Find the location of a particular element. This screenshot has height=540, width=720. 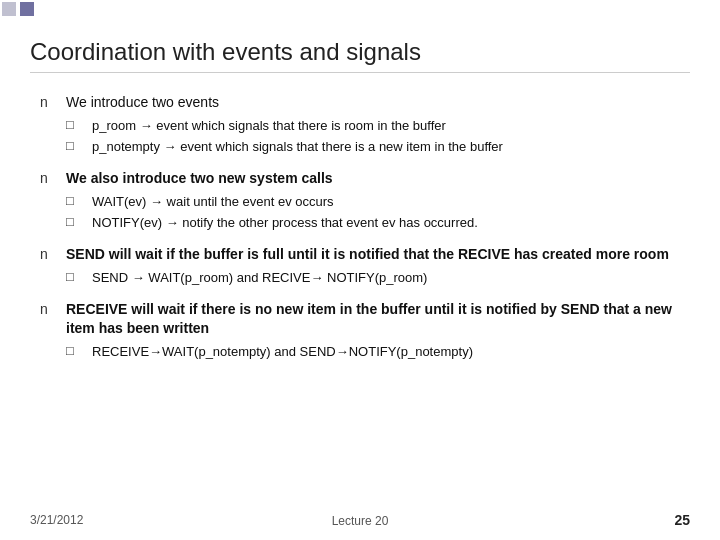

sub-bullet-text-2-1: WAIT(ev) → wait until the event ev occur… is located at coordinates (213, 202).